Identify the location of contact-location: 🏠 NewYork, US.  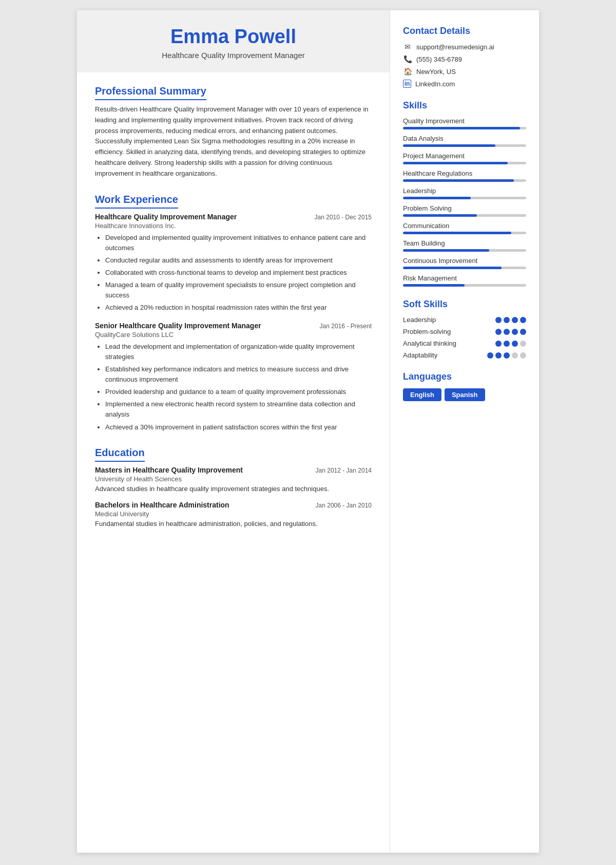
(465, 71).